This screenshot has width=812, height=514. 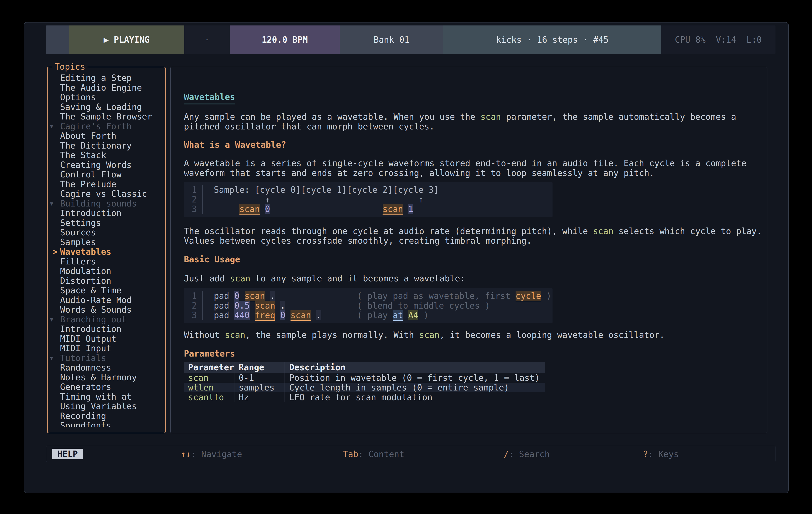 I want to click on code-line: pad 440 freq 0 scan . ( play at A4 ), so click(x=382, y=315).